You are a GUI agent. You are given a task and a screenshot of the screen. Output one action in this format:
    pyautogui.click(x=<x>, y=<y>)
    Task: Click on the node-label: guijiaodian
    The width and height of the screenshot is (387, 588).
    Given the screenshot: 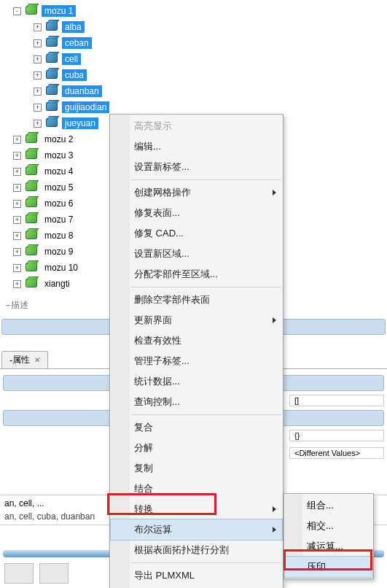 What is the action you would take?
    pyautogui.click(x=86, y=107)
    